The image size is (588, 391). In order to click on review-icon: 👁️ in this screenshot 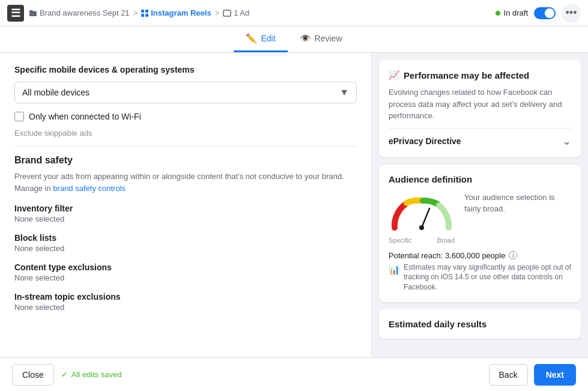, I will do `click(305, 38)`.